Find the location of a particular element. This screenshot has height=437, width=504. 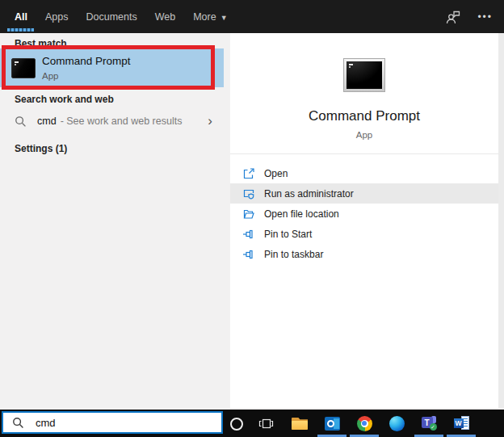

edge-icon is located at coordinates (397, 423).